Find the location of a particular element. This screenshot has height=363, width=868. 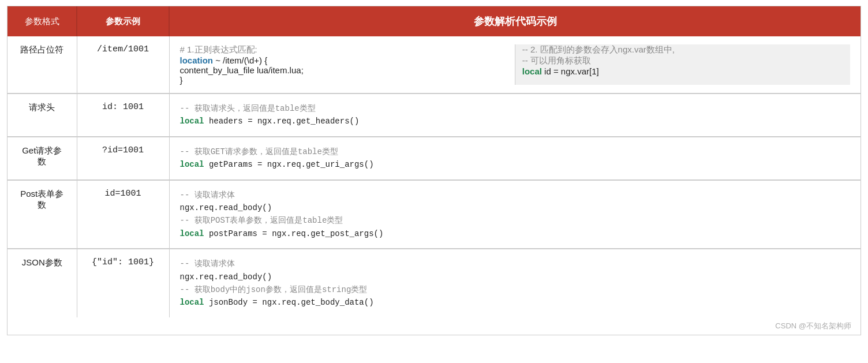

format-label: Post表单参数 is located at coordinates (42, 199).